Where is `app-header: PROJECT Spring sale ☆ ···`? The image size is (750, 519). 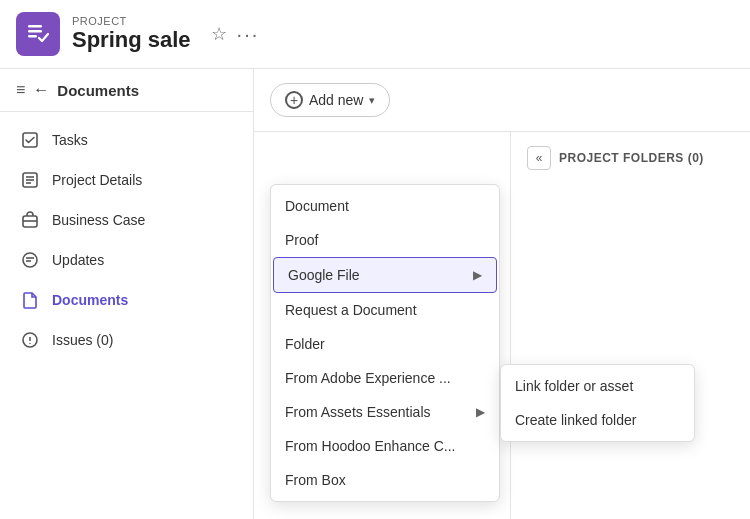 app-header: PROJECT Spring sale ☆ ··· is located at coordinates (375, 34).